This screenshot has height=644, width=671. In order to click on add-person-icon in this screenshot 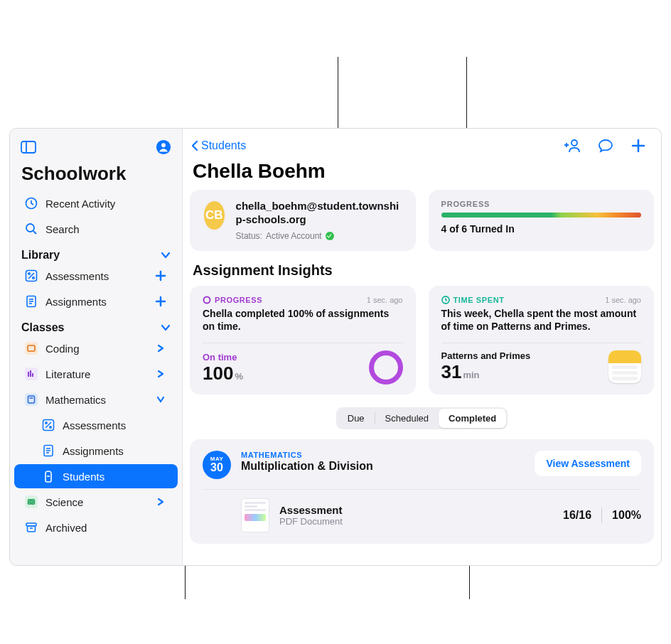, I will do `click(573, 146)`.